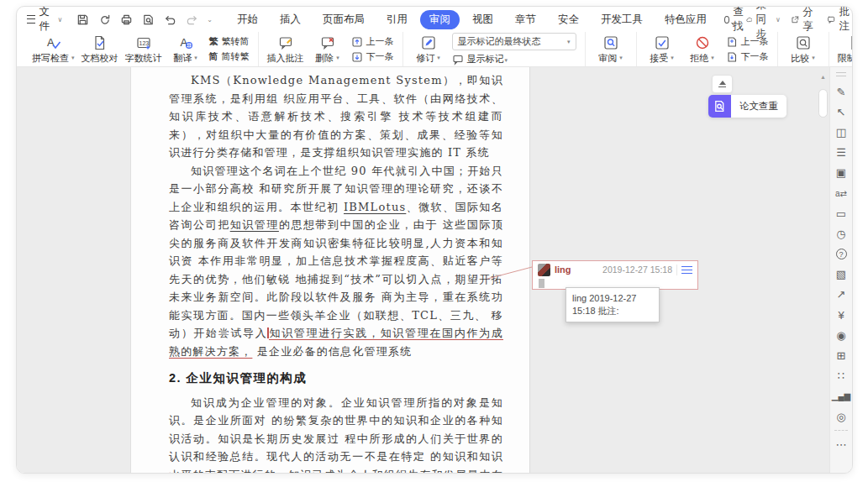 The image size is (868, 482). What do you see at coordinates (735, 20) in the screenshot?
I see `find-button: 查找` at bounding box center [735, 20].